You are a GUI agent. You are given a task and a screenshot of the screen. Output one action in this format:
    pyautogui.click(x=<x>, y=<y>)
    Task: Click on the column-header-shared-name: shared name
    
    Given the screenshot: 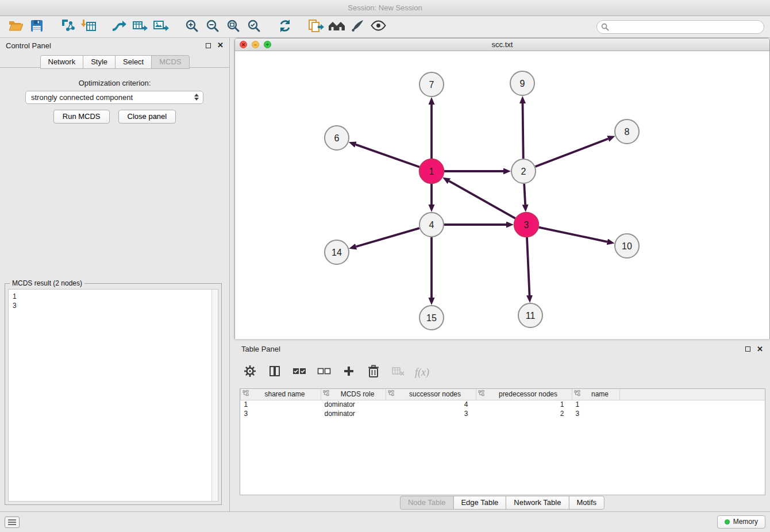 What is the action you would take?
    pyautogui.click(x=281, y=394)
    